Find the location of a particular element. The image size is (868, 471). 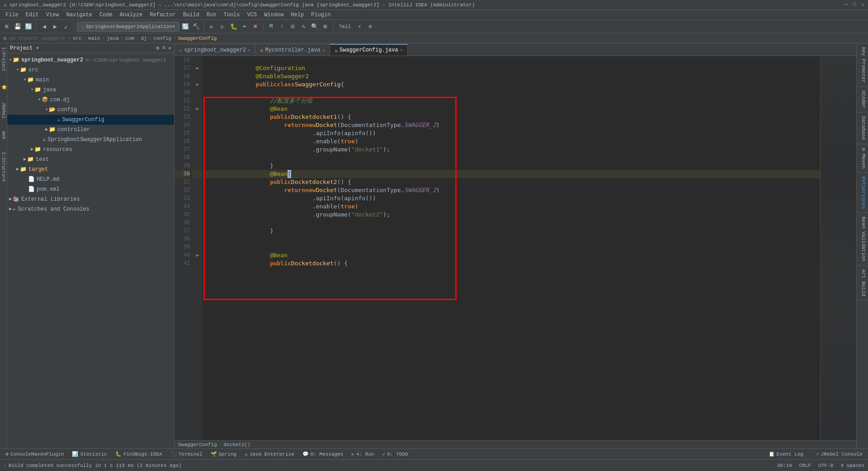

toolbar-back-btn: ◀ is located at coordinates (44, 27).